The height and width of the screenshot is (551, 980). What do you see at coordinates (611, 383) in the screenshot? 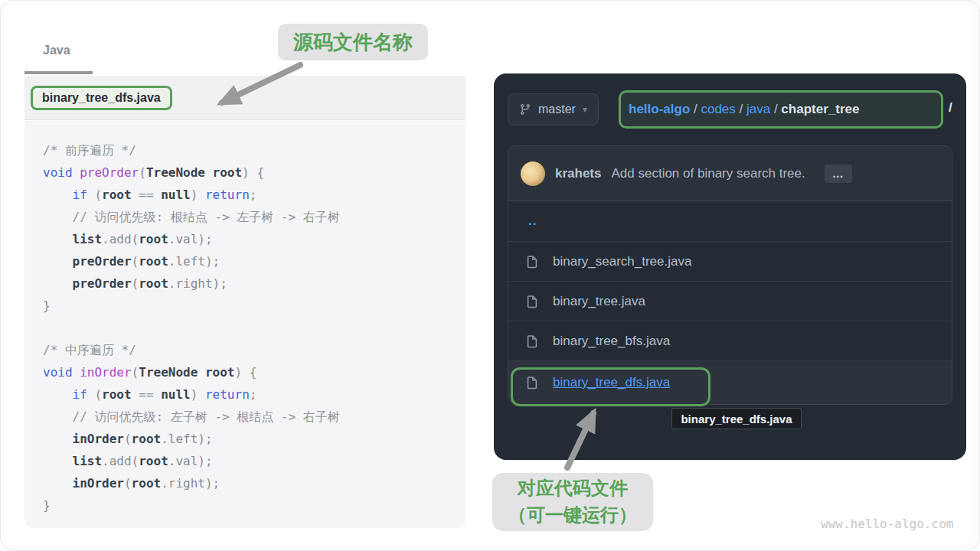
I see `file-name-link: binary_tree_dfs.java` at bounding box center [611, 383].